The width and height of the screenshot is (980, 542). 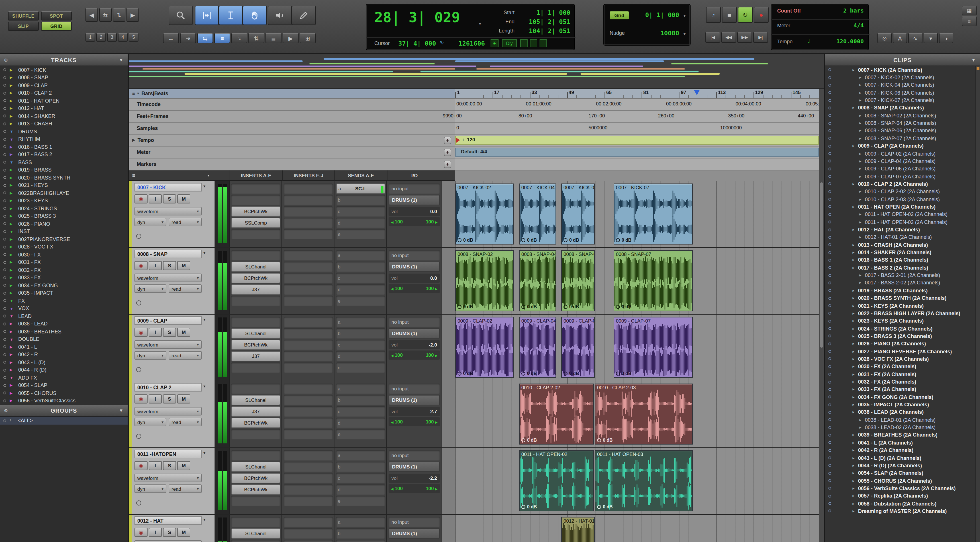 What do you see at coordinates (205, 253) in the screenshot?
I see `playlist-caret-icon: ▾` at bounding box center [205, 253].